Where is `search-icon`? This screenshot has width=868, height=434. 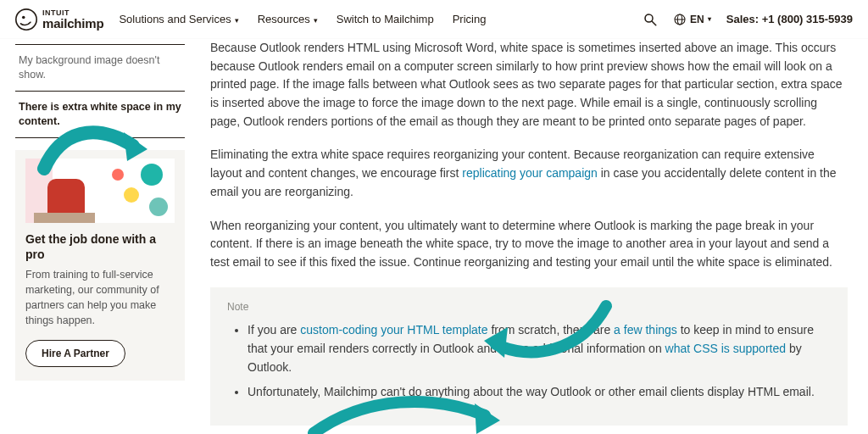 search-icon is located at coordinates (650, 19).